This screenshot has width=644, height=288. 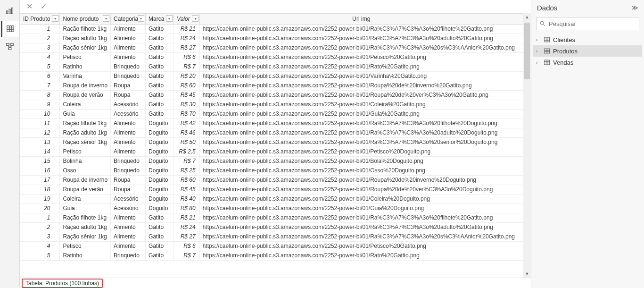 What do you see at coordinates (635, 8) in the screenshot?
I see `collapse-pane-icon: ≫` at bounding box center [635, 8].